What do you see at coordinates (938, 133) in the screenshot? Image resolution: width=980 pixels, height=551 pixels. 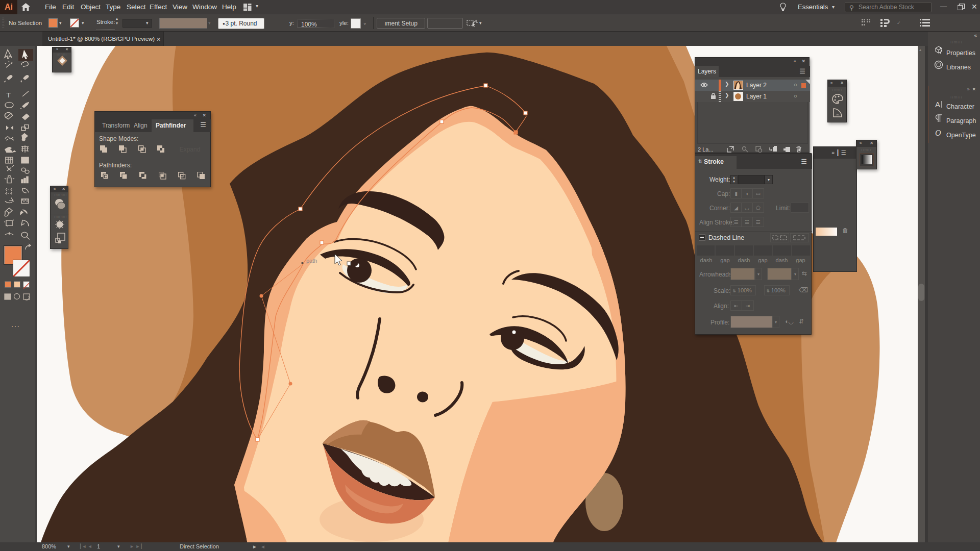 I see `svg-text: O` at bounding box center [938, 133].